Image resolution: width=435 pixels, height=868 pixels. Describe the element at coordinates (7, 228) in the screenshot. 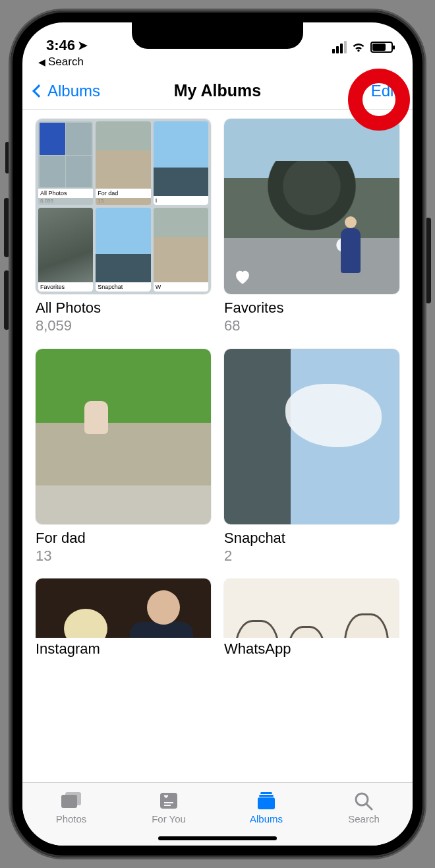

I see `volume-up-button` at that location.